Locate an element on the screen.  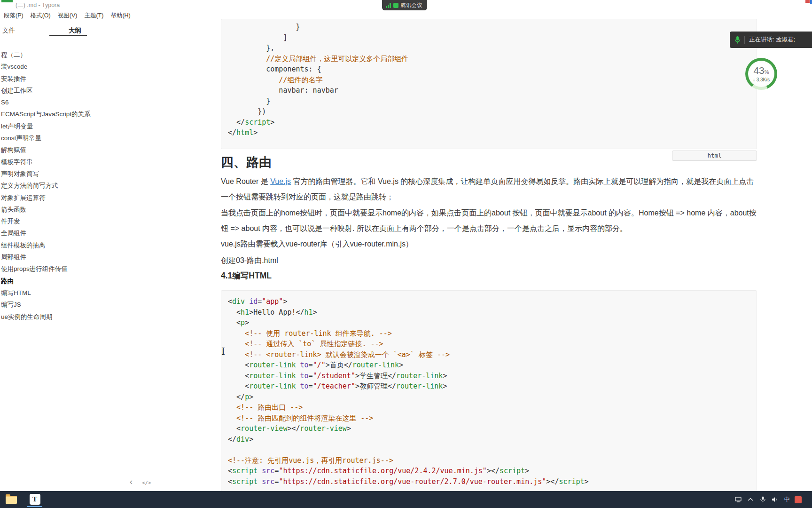
outline-item: 局部组件 is located at coordinates (62, 257).